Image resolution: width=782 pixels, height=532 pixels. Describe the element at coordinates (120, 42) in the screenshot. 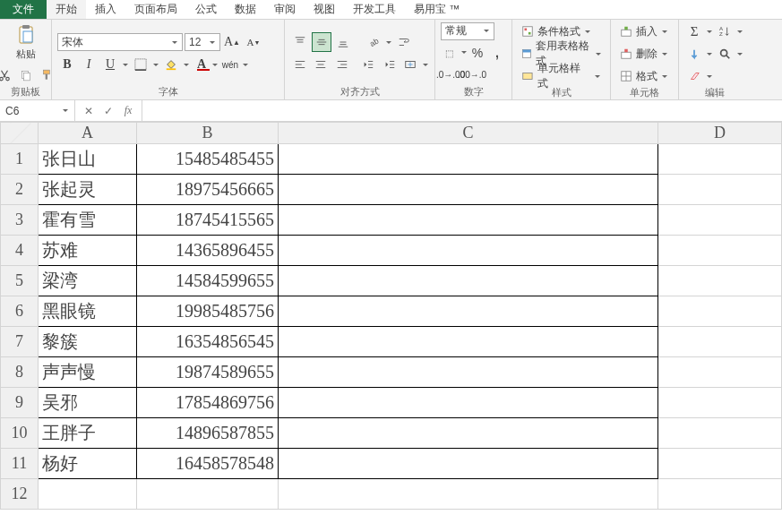

I see `font-name-select: 宋体` at that location.